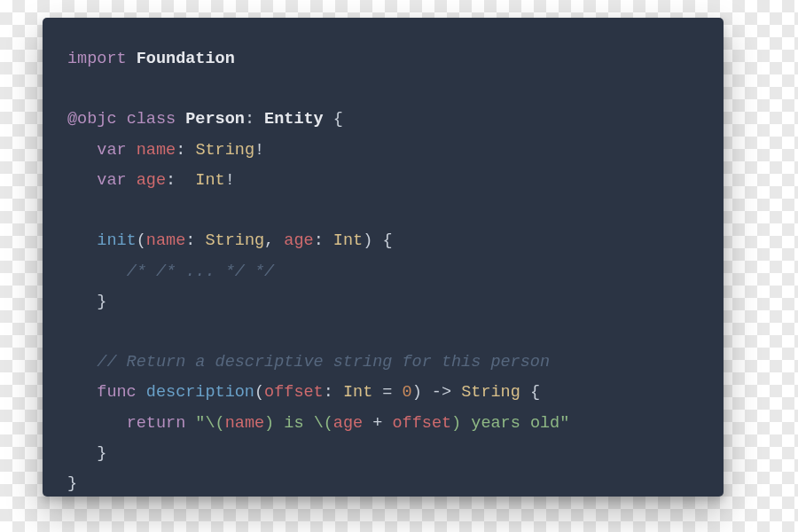 Image resolution: width=798 pixels, height=532 pixels. Describe the element at coordinates (200, 271) in the screenshot. I see `block-comment: /* /* ... */ */` at that location.